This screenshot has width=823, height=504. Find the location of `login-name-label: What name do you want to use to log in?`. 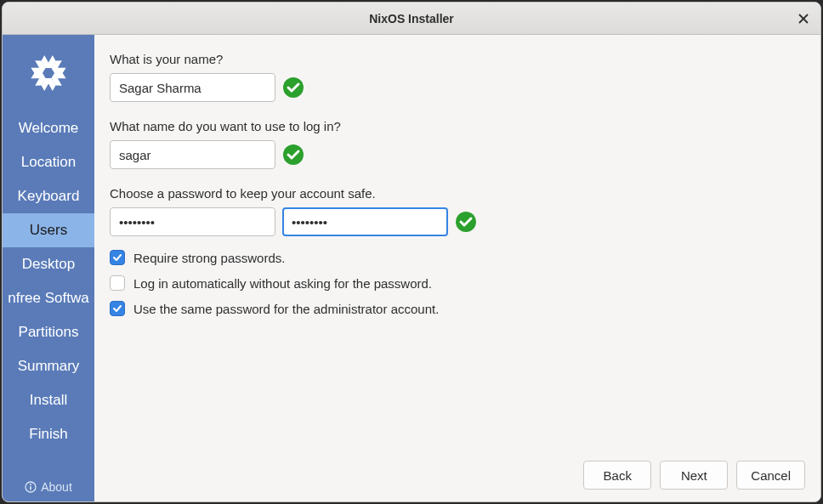

login-name-label: What name do you want to use to log in? is located at coordinates (457, 126).